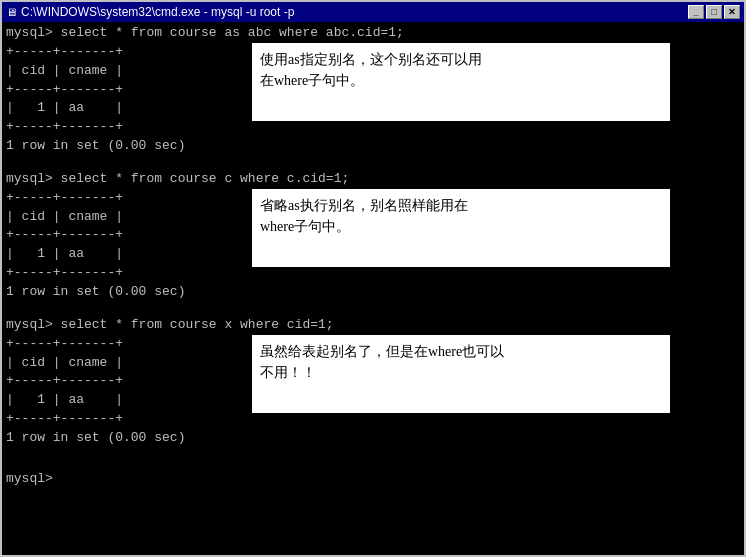 The image size is (746, 557). What do you see at coordinates (461, 82) in the screenshot?
I see `annotation-1: 使用as指定别名，这个别名还可以用在where子句中。` at bounding box center [461, 82].